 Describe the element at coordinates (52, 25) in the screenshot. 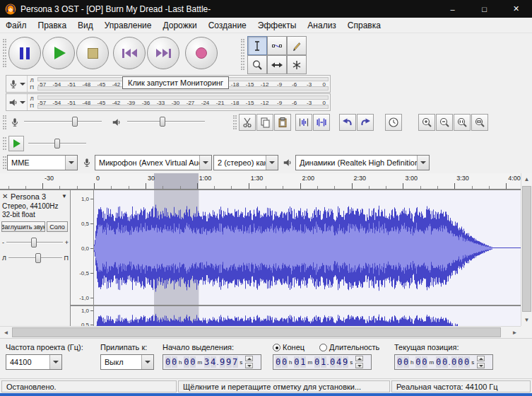

I see `menu-edit: Правка` at that location.